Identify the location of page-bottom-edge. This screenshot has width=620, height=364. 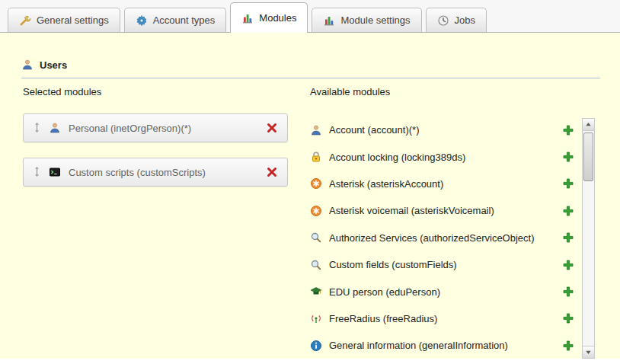
(310, 361).